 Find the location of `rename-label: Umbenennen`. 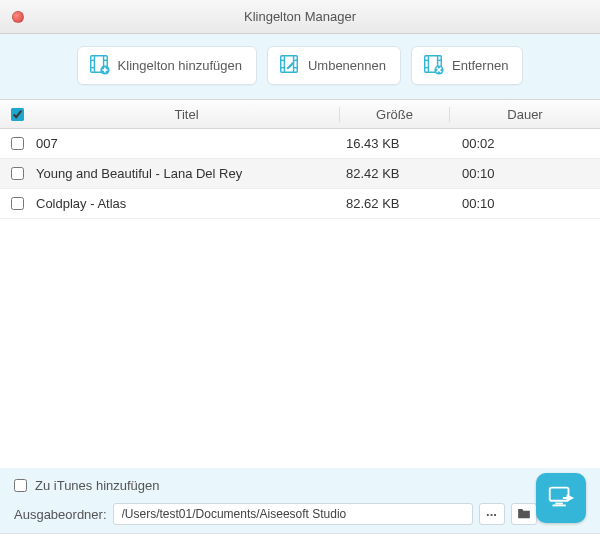

rename-label: Umbenennen is located at coordinates (347, 66).